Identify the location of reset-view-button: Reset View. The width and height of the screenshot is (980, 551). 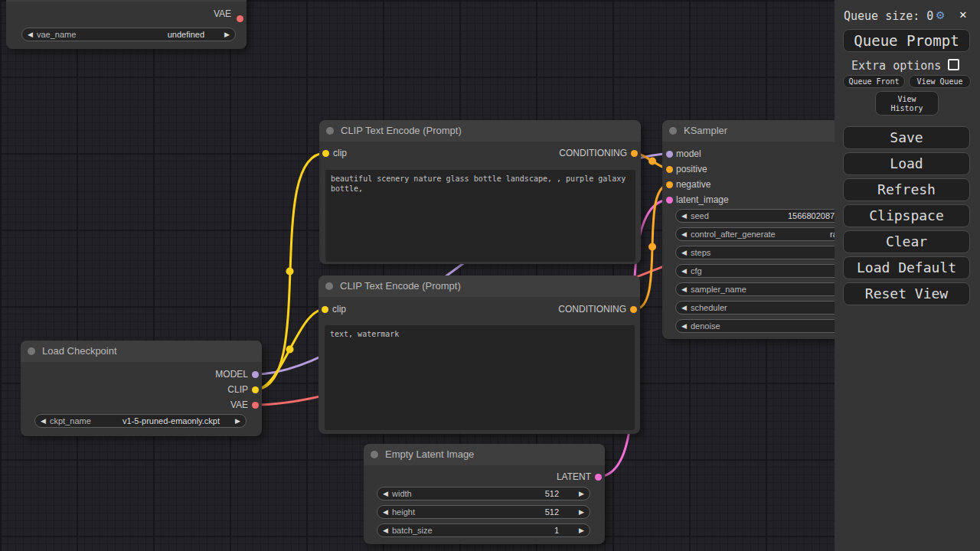
(906, 294).